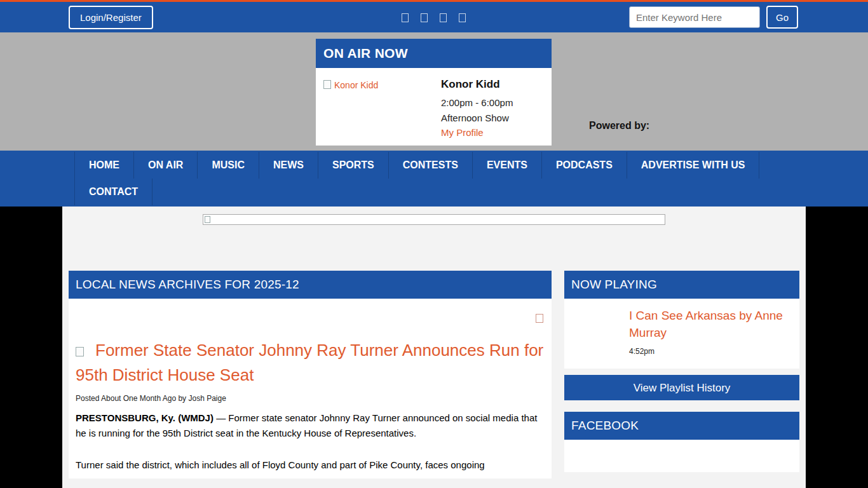  What do you see at coordinates (710, 324) in the screenshot?
I see `now-playing-song-link: I Can See Arkansas by Anne Murray` at bounding box center [710, 324].